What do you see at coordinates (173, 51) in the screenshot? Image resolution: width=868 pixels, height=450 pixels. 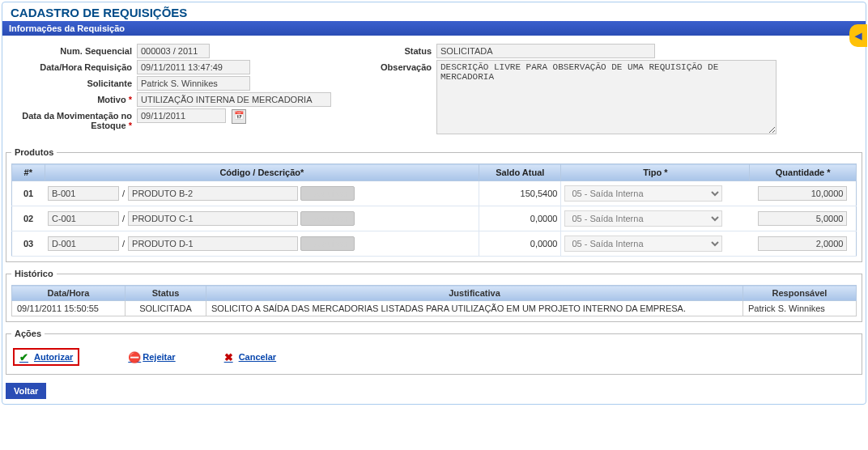 I see `num-seq-field` at bounding box center [173, 51].